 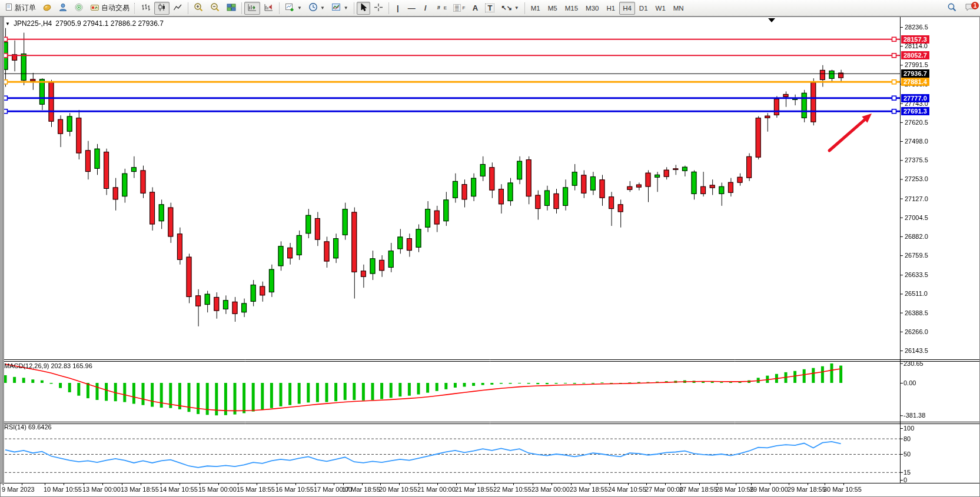 I want to click on chart-symbol-period: JPN225-,H4, so click(x=33, y=24).